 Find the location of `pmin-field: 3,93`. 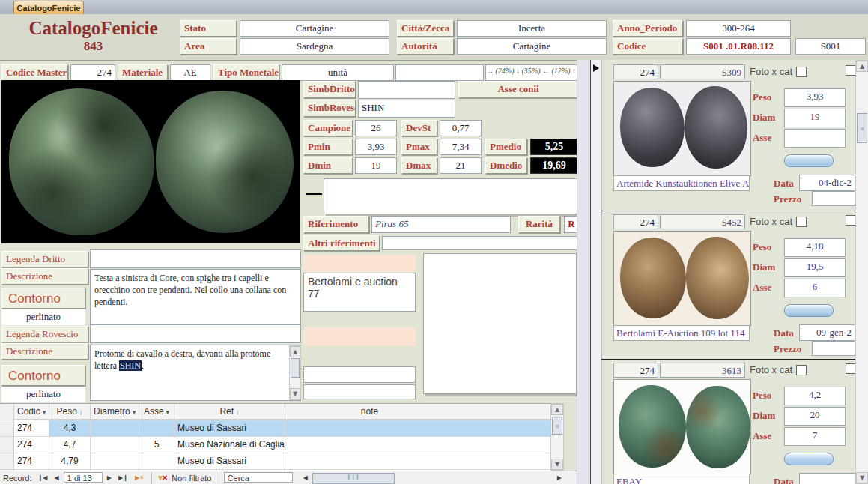

pmin-field: 3,93 is located at coordinates (376, 147).